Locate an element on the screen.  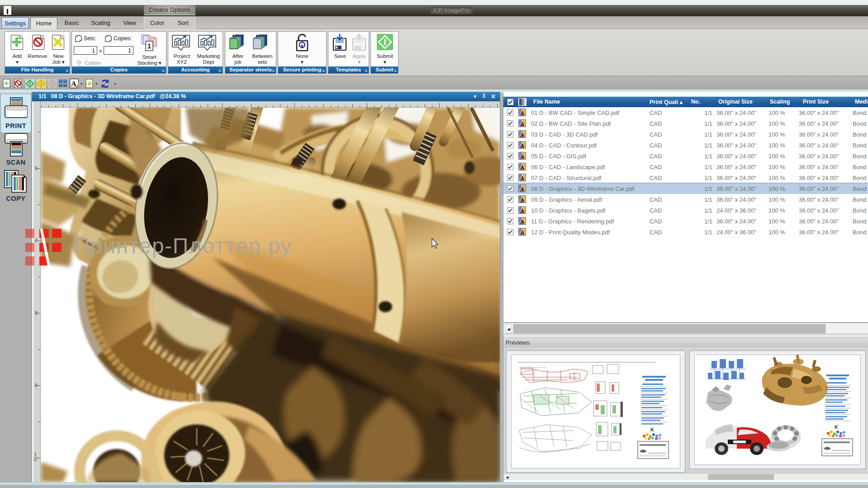
svg-text: 0 is located at coordinates (35, 460).